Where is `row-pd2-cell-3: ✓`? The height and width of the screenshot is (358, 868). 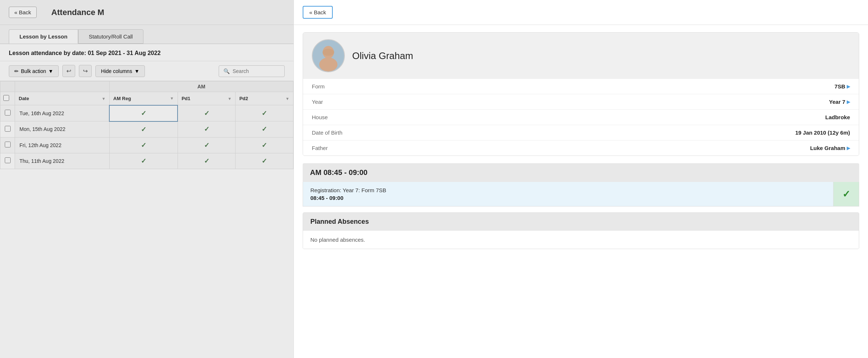 row-pd2-cell-3: ✓ is located at coordinates (265, 161).